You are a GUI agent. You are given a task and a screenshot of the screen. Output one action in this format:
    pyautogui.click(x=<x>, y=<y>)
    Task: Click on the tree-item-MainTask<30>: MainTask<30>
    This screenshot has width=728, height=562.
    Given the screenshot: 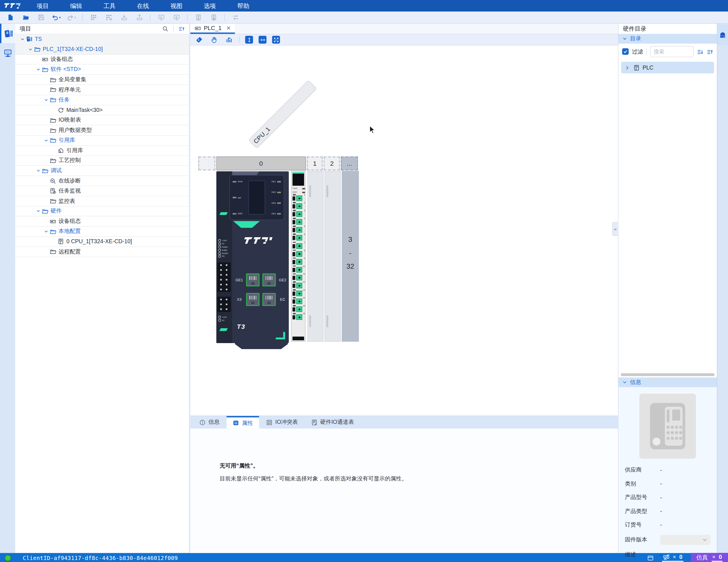 What is the action you would take?
    pyautogui.click(x=102, y=110)
    